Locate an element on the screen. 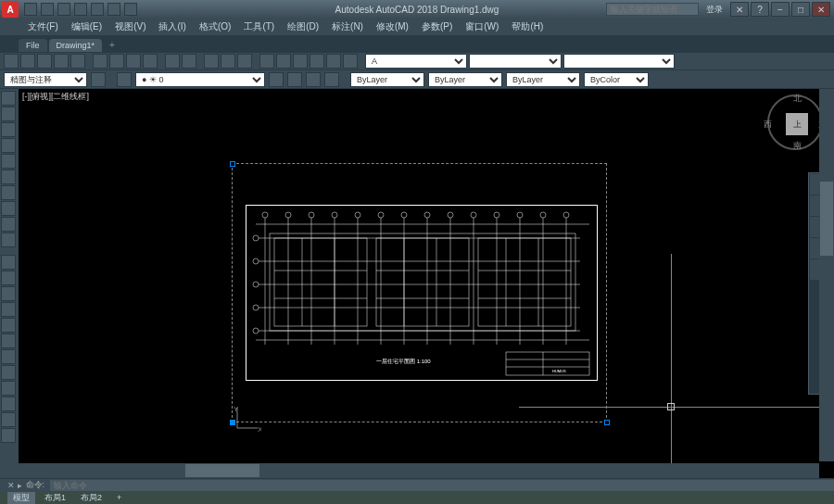  tool-plot-icon is located at coordinates (61, 61).